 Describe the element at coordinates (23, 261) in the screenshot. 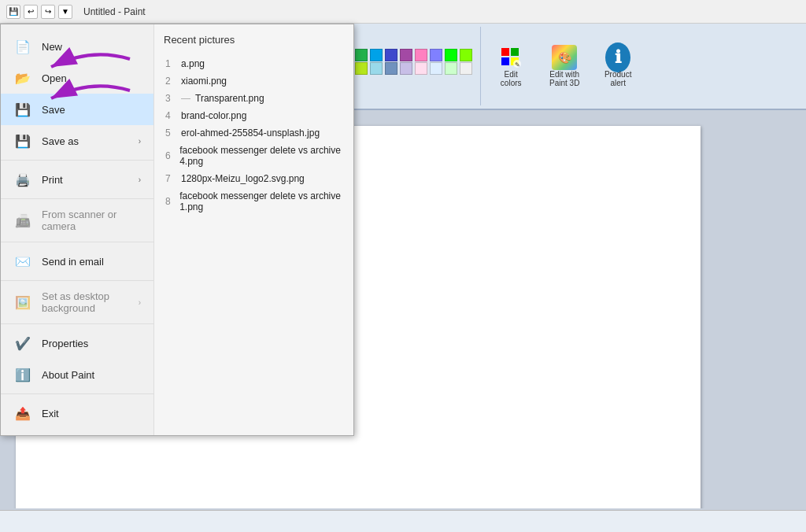

I see `email-icon: ✉️` at that location.